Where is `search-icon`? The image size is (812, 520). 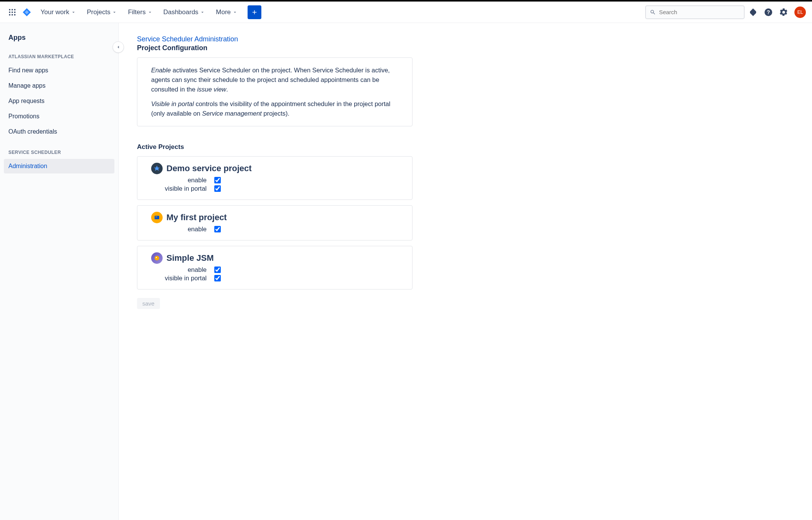 search-icon is located at coordinates (653, 12).